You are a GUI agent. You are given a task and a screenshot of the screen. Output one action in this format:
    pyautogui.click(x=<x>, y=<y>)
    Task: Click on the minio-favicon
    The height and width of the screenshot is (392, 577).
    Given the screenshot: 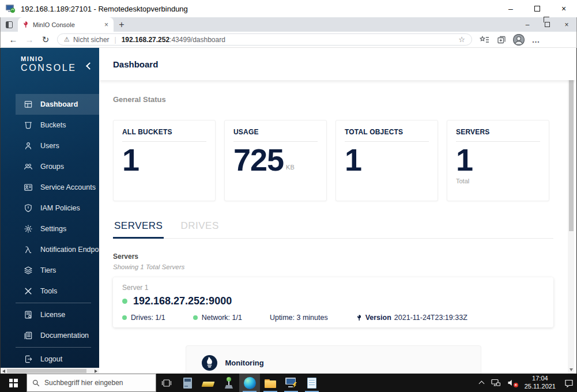 What is the action you would take?
    pyautogui.click(x=25, y=24)
    